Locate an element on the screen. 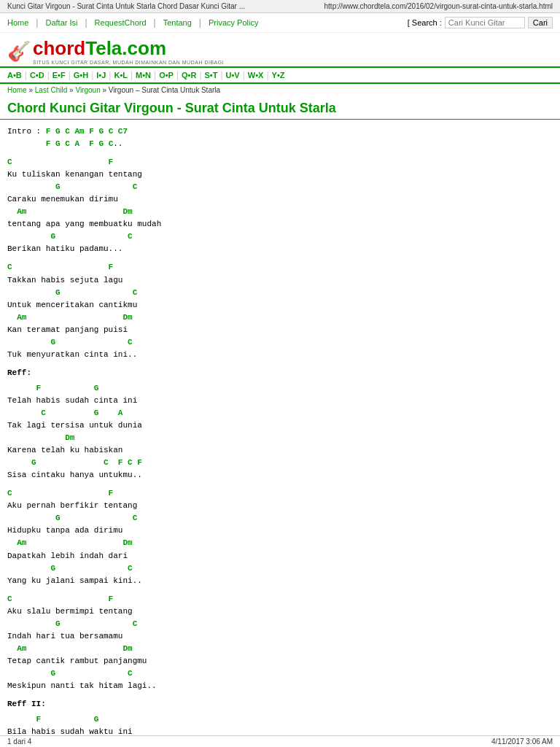  logo-icon: 🎸 is located at coordinates (19, 51).